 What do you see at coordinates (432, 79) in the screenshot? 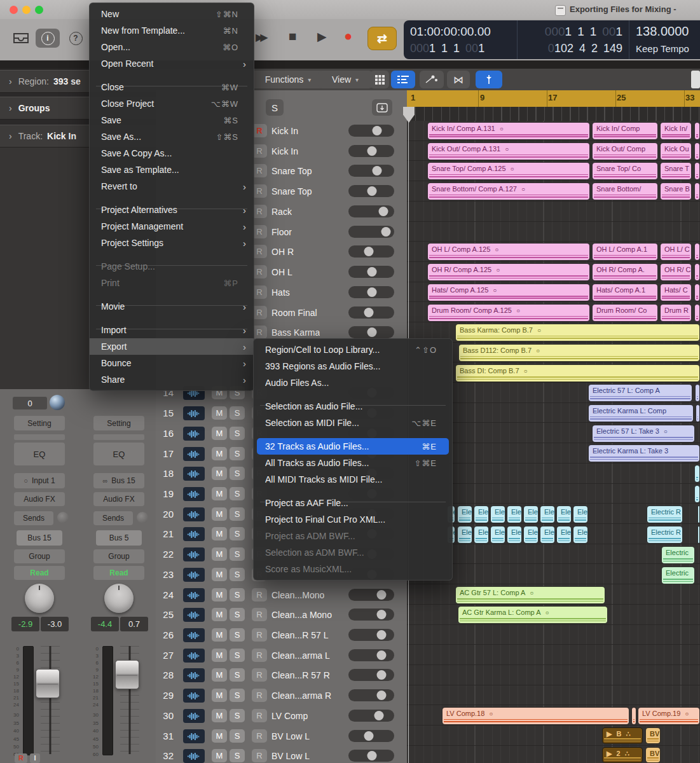
I see `automation-button` at bounding box center [432, 79].